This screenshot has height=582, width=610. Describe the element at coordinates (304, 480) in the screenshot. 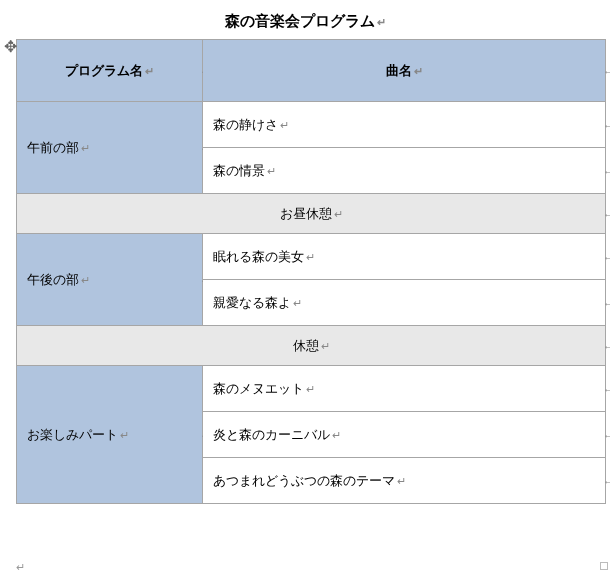

I see `song-cell-text: あつまれどうぶつの森のテーマ` at that location.